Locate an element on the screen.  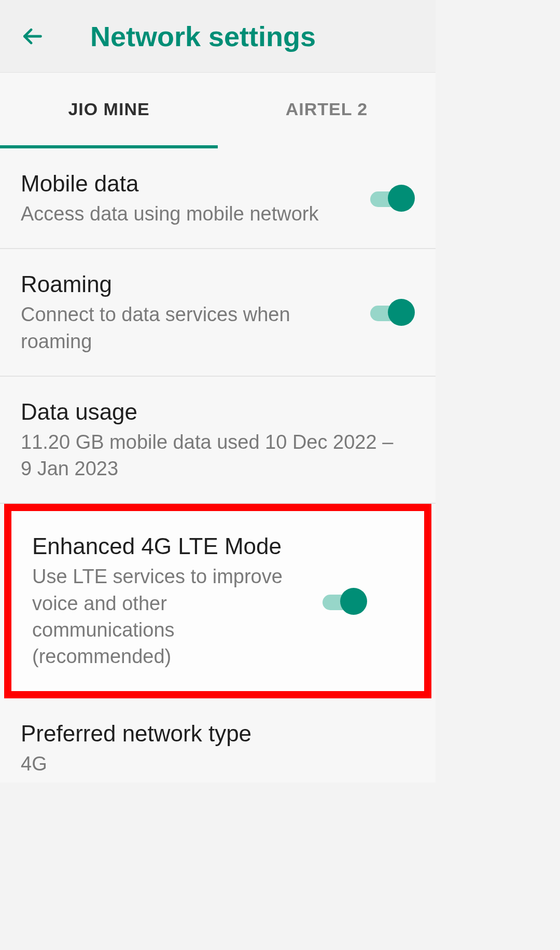
row-title: Mobile data is located at coordinates (189, 184).